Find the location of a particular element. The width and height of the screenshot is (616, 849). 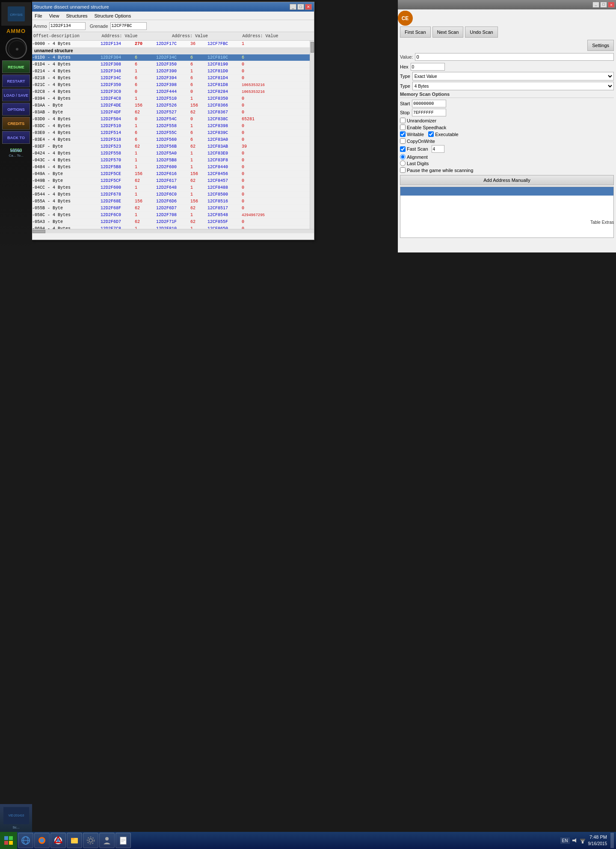

table-row: -058C - 4 Bytes 12D2F6C0 1 12D2F708 1 12… is located at coordinates (170, 215).